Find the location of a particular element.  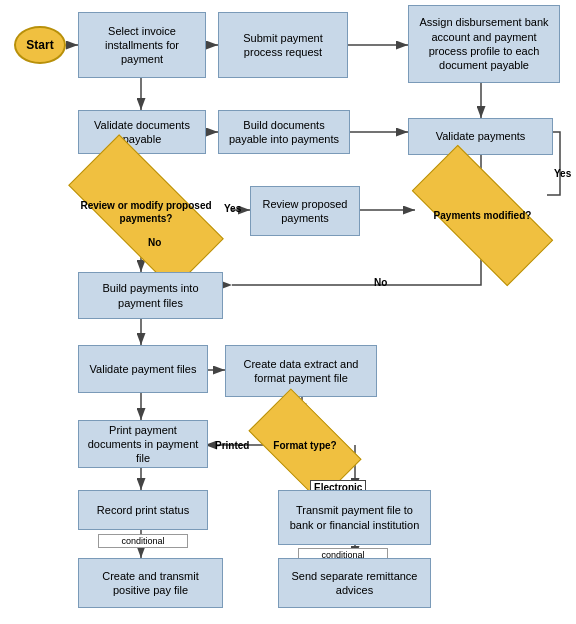

badge-conditional-1: conditional is located at coordinates (143, 541).